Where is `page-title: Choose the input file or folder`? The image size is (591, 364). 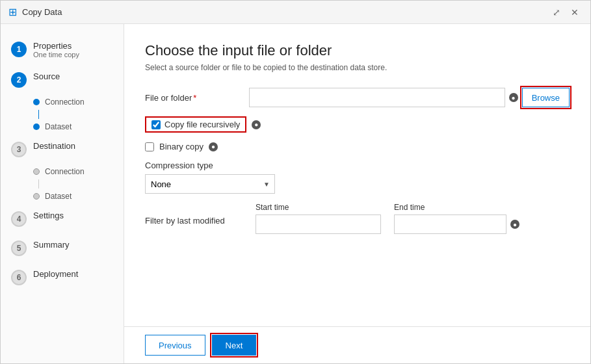 page-title: Choose the input file or folder is located at coordinates (358, 51).